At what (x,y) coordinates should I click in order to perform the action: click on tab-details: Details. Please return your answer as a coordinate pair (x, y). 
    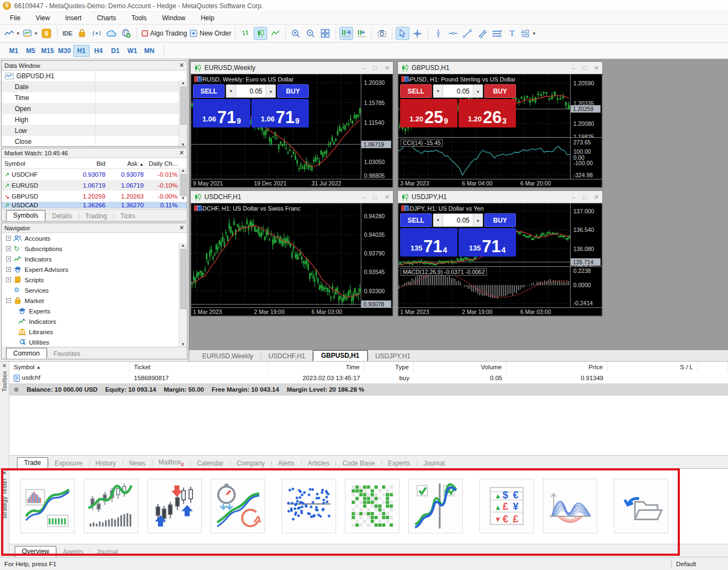
    Looking at the image, I should click on (62, 216).